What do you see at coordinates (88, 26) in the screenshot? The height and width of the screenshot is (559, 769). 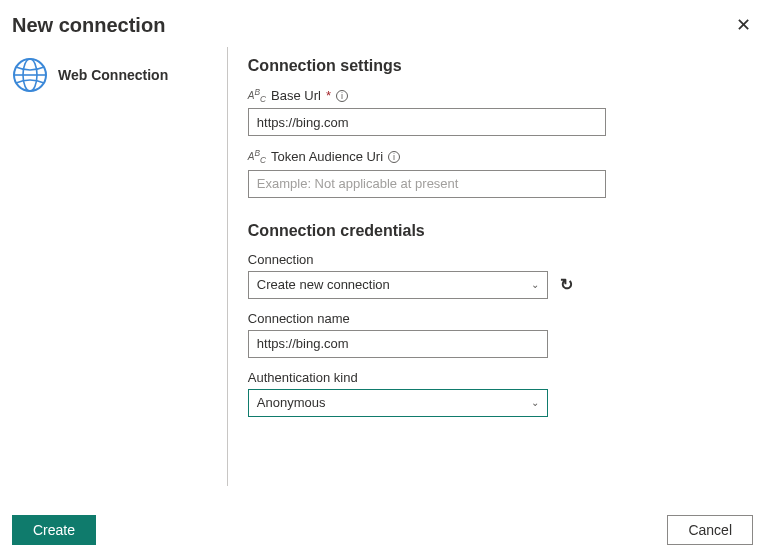 I see `page-title: New connection` at bounding box center [88, 26].